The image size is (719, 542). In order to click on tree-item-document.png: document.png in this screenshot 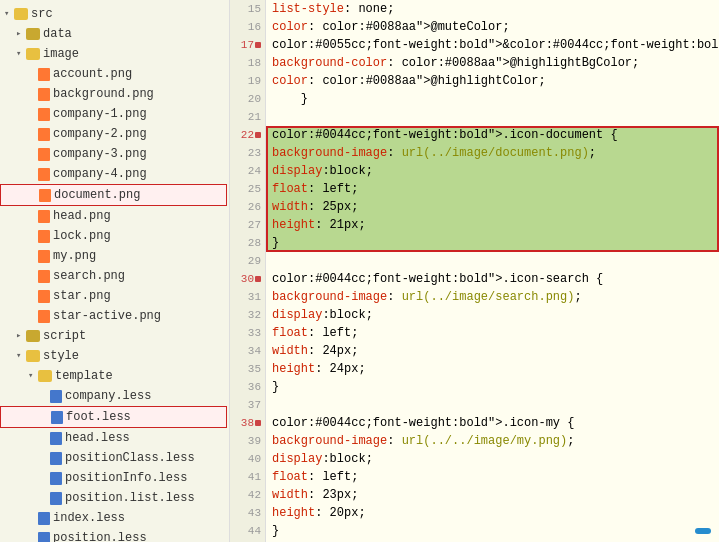, I will do `click(114, 195)`.